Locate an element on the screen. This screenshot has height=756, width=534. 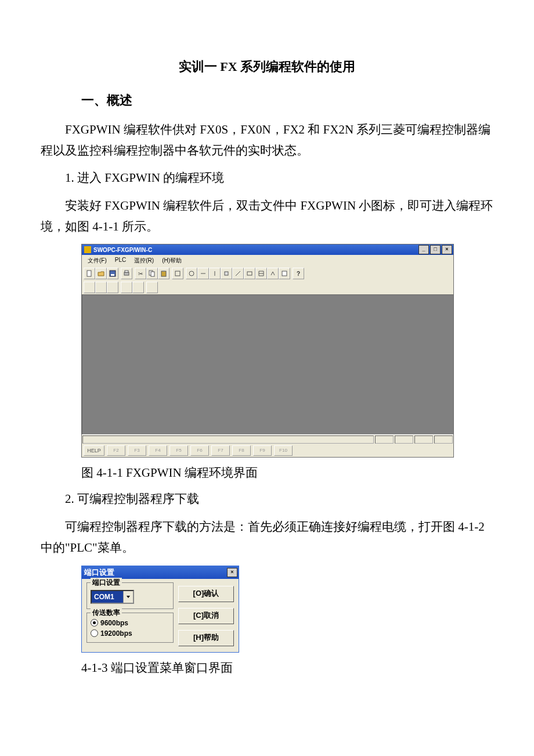
menu-bar: 文件(F) PLC 遥控(R) (H)帮助 is located at coordinates (268, 261).